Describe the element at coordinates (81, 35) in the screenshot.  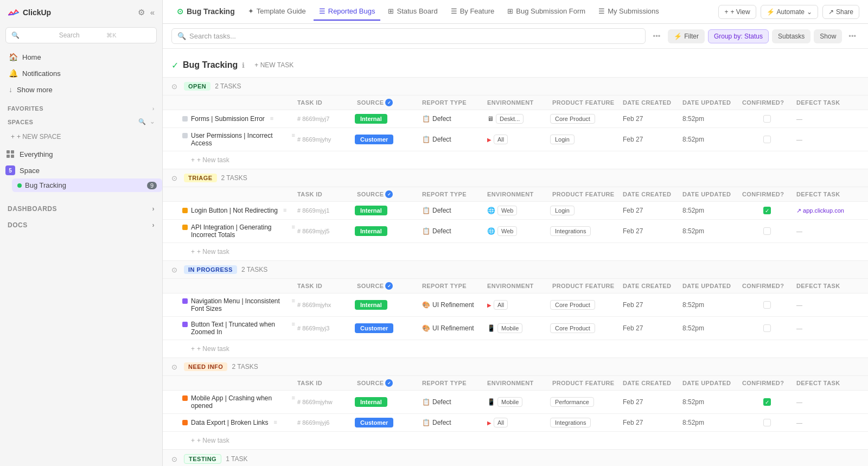
I see `search-bar: 🔍 Search ⌘K` at that location.